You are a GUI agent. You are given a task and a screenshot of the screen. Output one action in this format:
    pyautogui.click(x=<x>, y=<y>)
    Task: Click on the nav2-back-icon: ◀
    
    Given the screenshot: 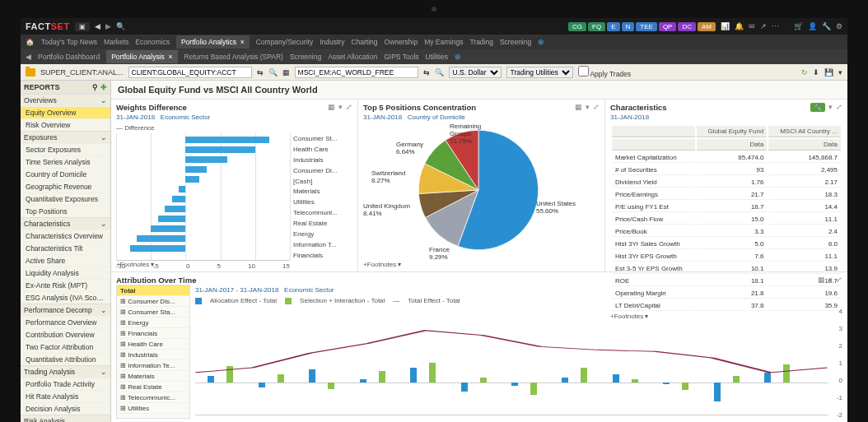 What is the action you would take?
    pyautogui.click(x=28, y=57)
    